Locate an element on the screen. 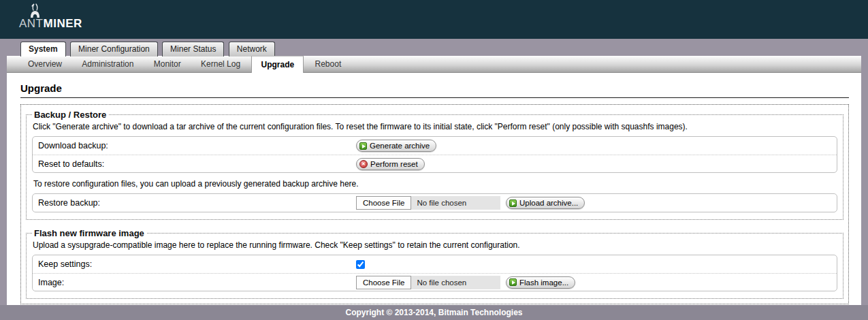 This screenshot has height=320, width=868. image-file-status: No file chosen is located at coordinates (438, 283).